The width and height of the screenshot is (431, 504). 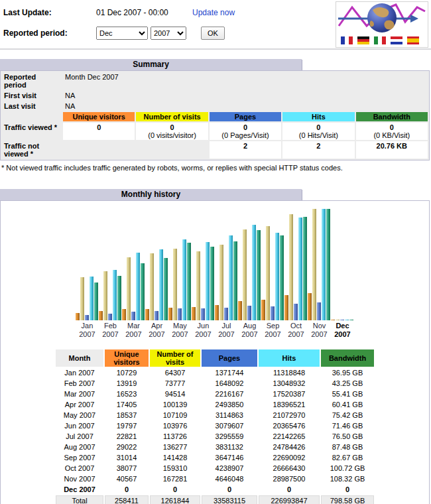 I want to click on cell-month: Dec 2007, so click(x=80, y=489).